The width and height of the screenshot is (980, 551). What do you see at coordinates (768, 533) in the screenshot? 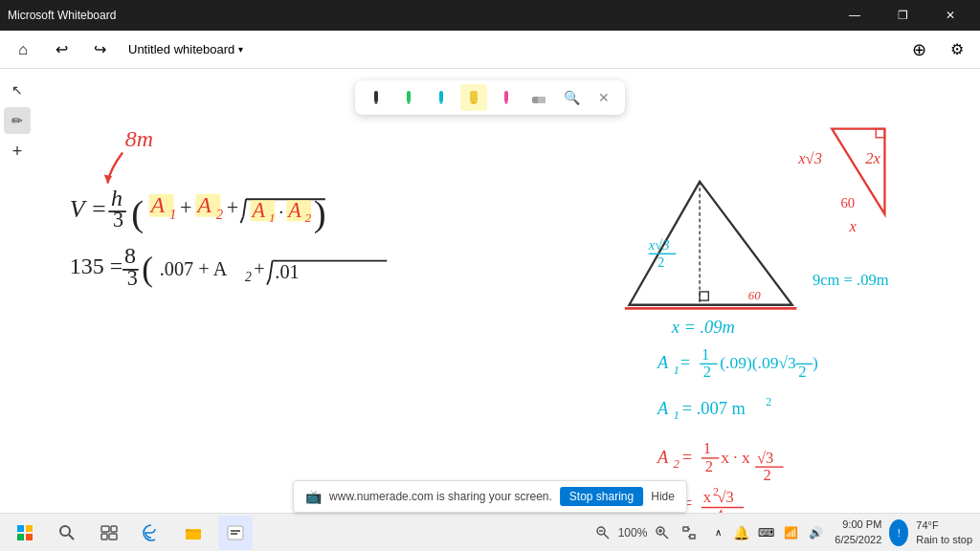
I see `system-icons: ∧ 🔔 ⌨ 📶 🔊` at bounding box center [768, 533].